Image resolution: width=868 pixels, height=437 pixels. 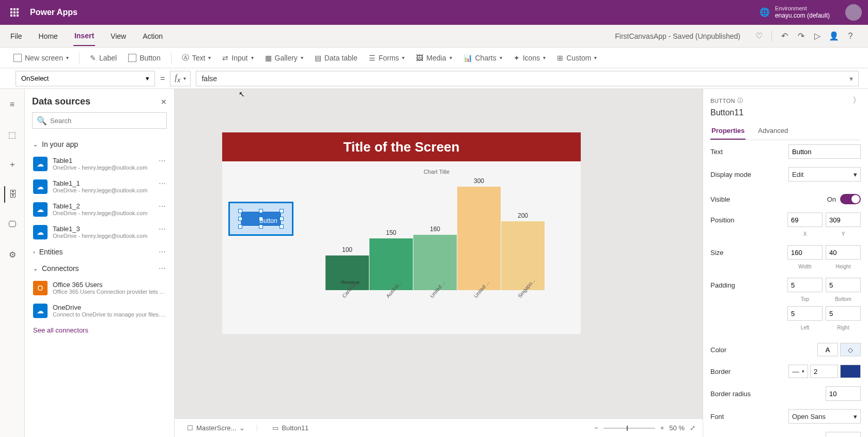 What do you see at coordinates (318, 58) in the screenshot?
I see `table-icon: ▤` at bounding box center [318, 58].